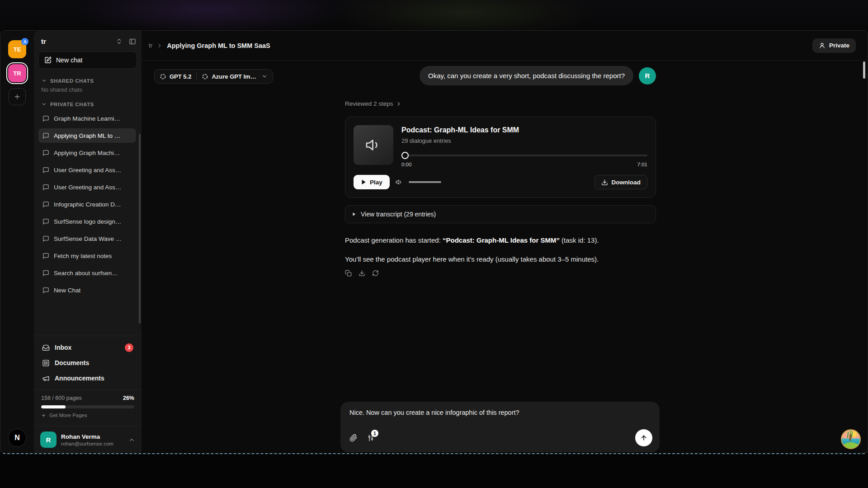 The image size is (868, 488). What do you see at coordinates (642, 164) in the screenshot?
I see `total-time: 7:01` at bounding box center [642, 164].